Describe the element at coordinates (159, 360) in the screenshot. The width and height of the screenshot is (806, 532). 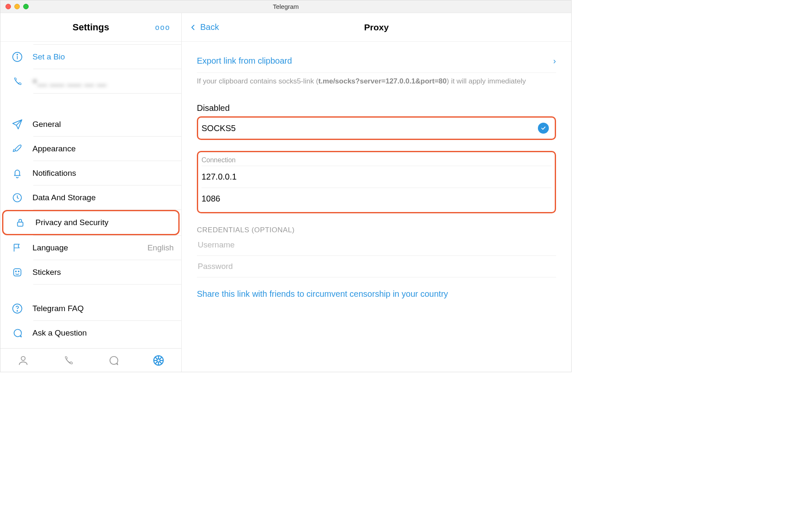
I see `tab-settings` at that location.